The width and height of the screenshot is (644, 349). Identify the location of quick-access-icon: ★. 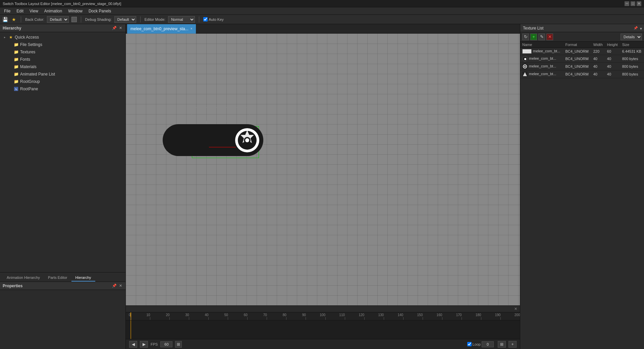
(11, 37).